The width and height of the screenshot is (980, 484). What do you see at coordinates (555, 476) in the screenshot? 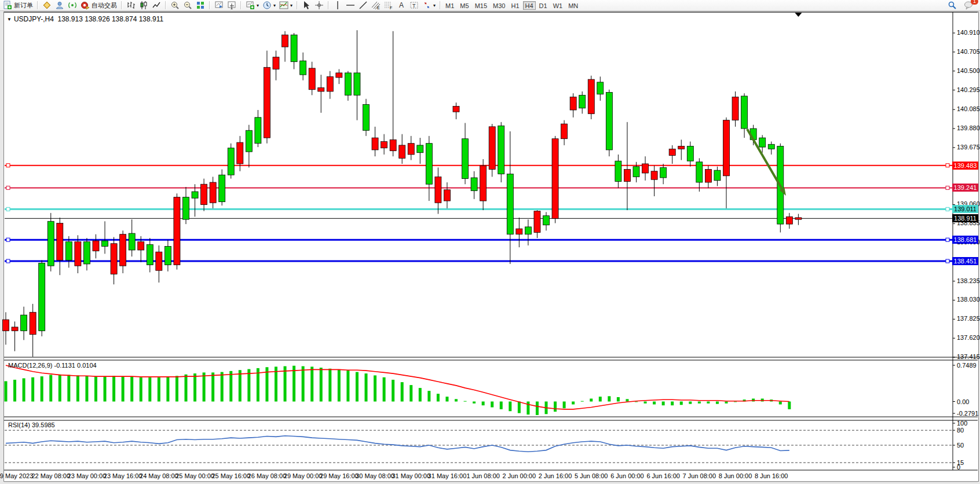
I see `time-axis-label: 2 Jun 16:00` at bounding box center [555, 476].